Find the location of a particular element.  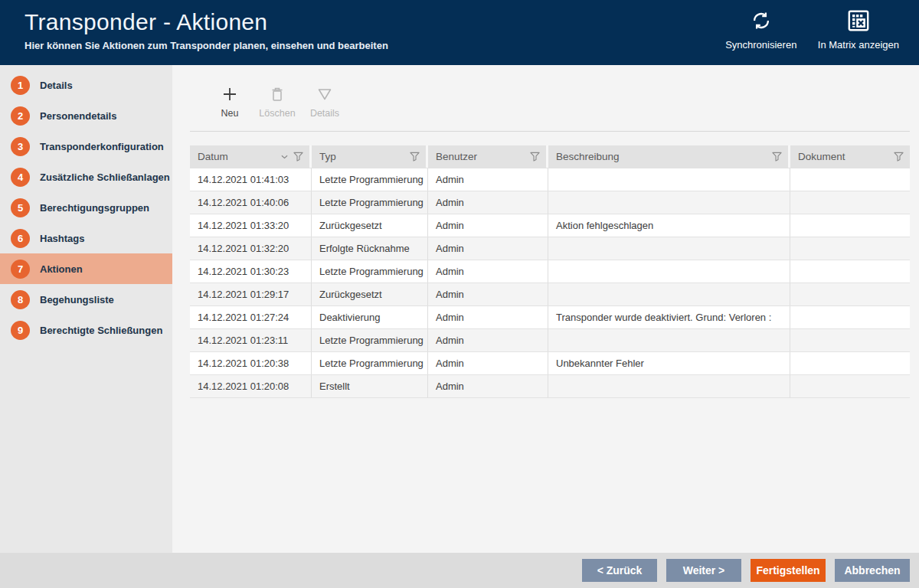

column-header-beschreibung: Beschreibung is located at coordinates (669, 156).